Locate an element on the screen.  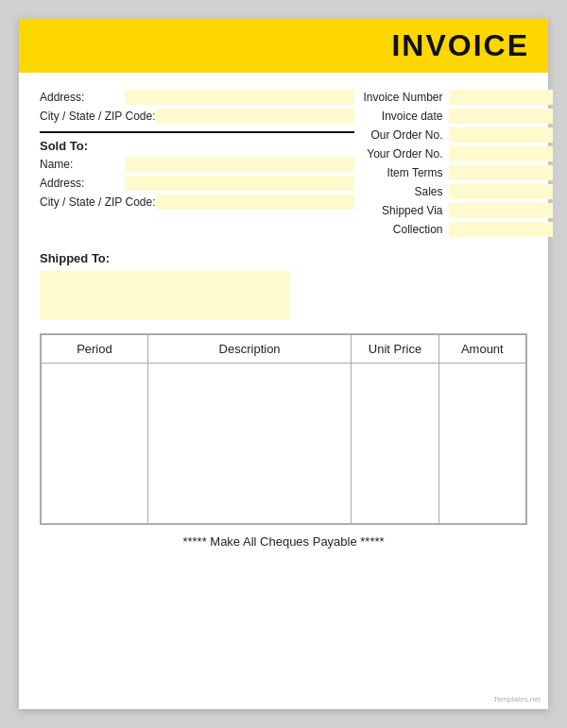
collection-input is located at coordinates (501, 229).